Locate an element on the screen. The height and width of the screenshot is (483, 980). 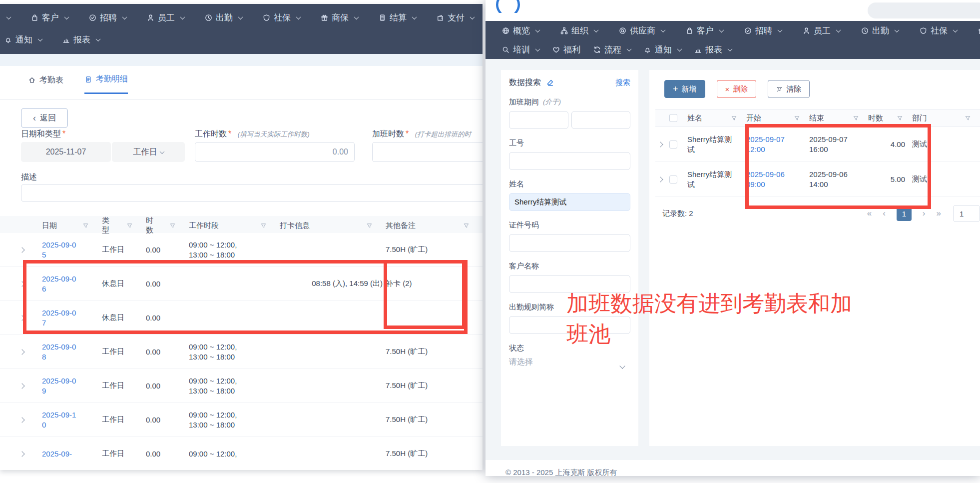
work-hours-input: 0.00 is located at coordinates (275, 152).